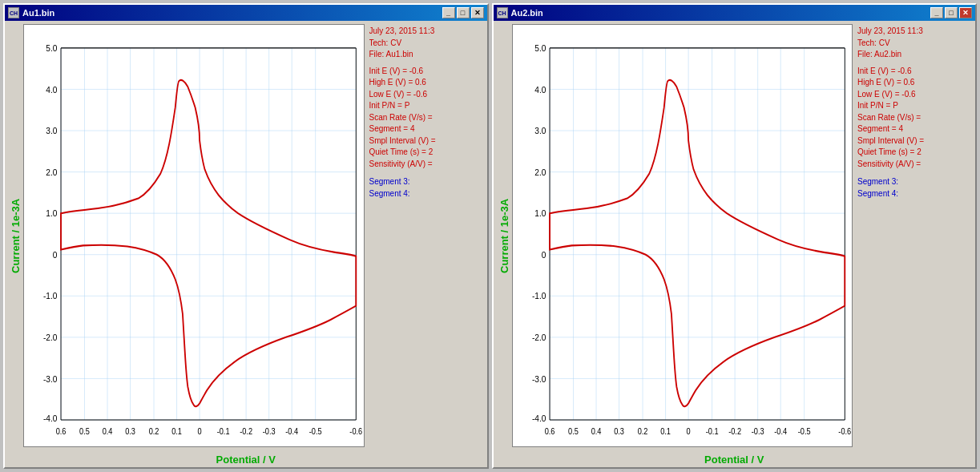 Image resolution: width=980 pixels, height=472 pixels. What do you see at coordinates (14, 13) in the screenshot?
I see `window-icon-au1: CH` at bounding box center [14, 13].